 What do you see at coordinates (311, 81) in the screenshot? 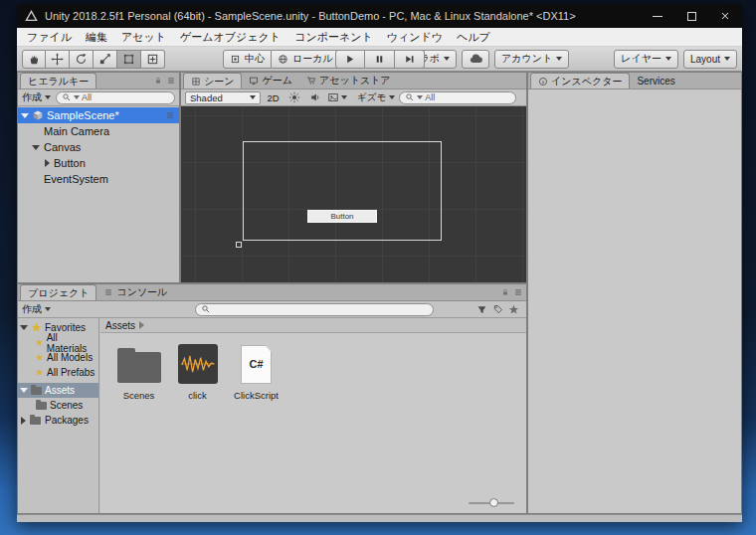
I see `cart-icon` at bounding box center [311, 81].